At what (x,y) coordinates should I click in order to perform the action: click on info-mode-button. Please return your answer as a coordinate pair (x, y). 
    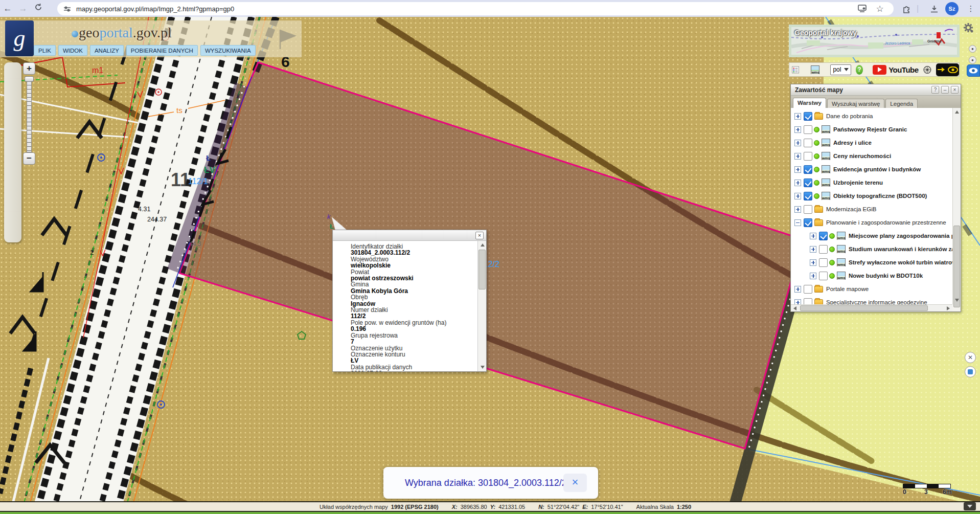
    Looking at the image, I should click on (970, 372).